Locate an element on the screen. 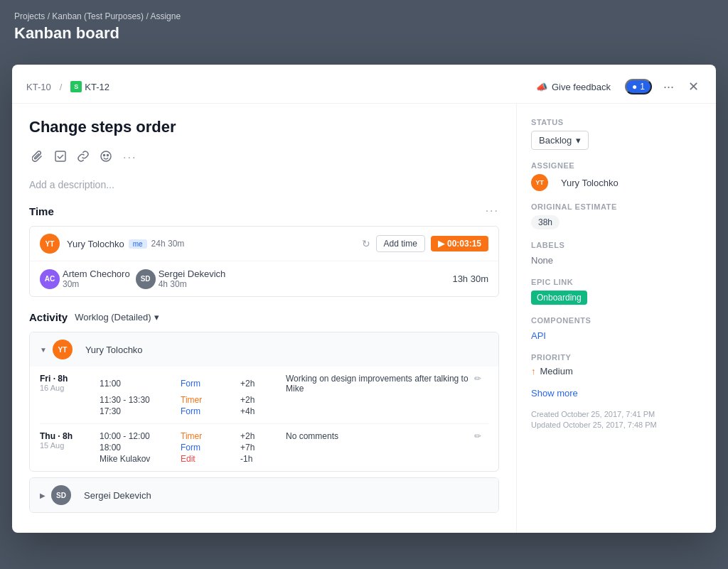  updated-date: Updated October 25, 2017, 7:48 PM is located at coordinates (616, 425).